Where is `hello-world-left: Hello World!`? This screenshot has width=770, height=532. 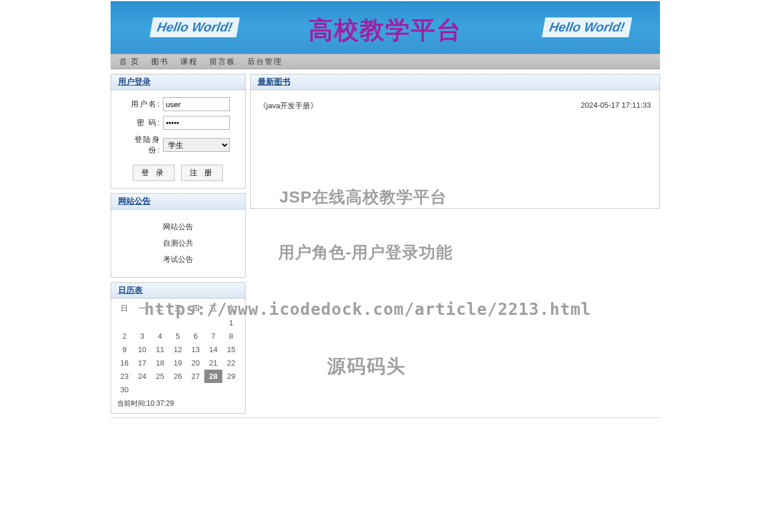
hello-world-left: Hello World! is located at coordinates (194, 27).